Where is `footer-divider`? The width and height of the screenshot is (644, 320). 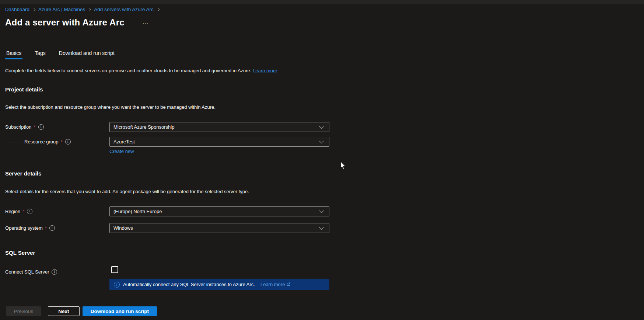
footer-divider is located at coordinates (322, 297).